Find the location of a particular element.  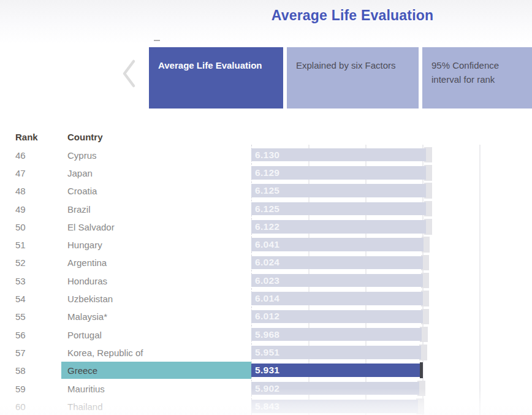

bar-value-label: 6.024 is located at coordinates (267, 262).